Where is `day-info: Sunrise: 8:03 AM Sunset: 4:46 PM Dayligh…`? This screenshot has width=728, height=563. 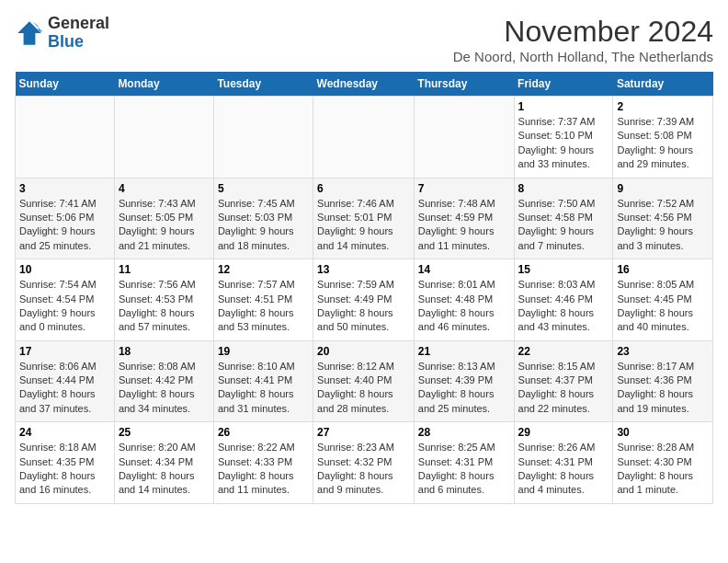
day-info: Sunrise: 8:03 AM Sunset: 4:46 PM Dayligh… is located at coordinates (564, 306).